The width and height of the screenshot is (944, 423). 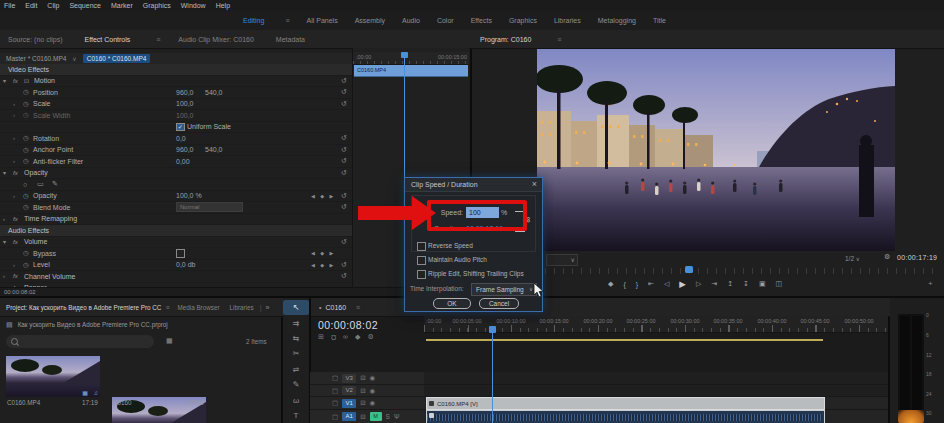 What do you see at coordinates (55, 184) in the screenshot?
I see `pen-mask-icon: ✎` at bounding box center [55, 184].